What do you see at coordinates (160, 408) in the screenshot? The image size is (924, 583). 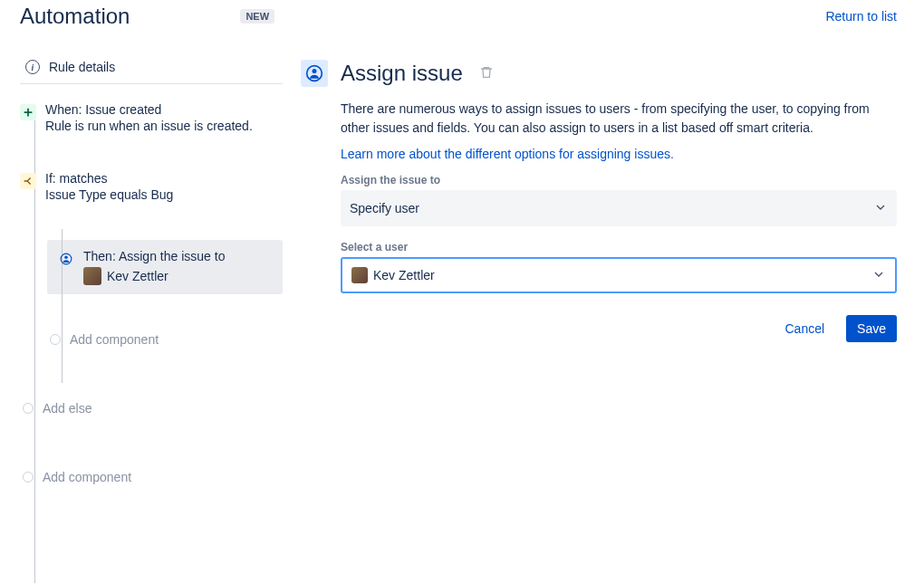 I see `add-else-button: Add else` at bounding box center [160, 408].